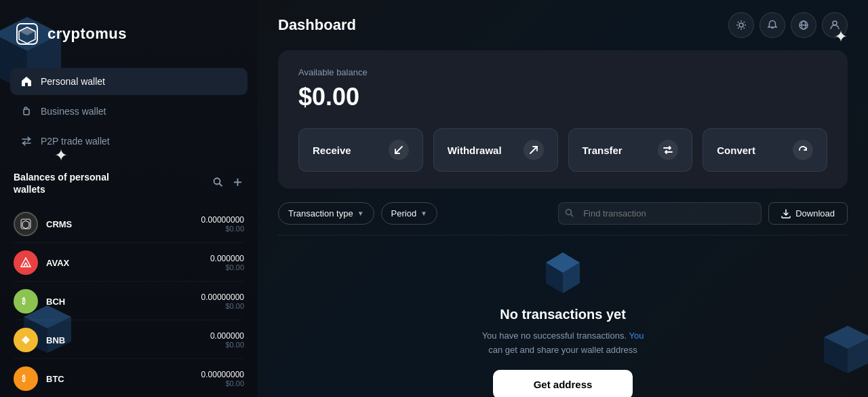 Image resolution: width=868 pixels, height=397 pixels. What do you see at coordinates (496, 150) in the screenshot?
I see `withdrawal-button: Withdrawal` at bounding box center [496, 150].